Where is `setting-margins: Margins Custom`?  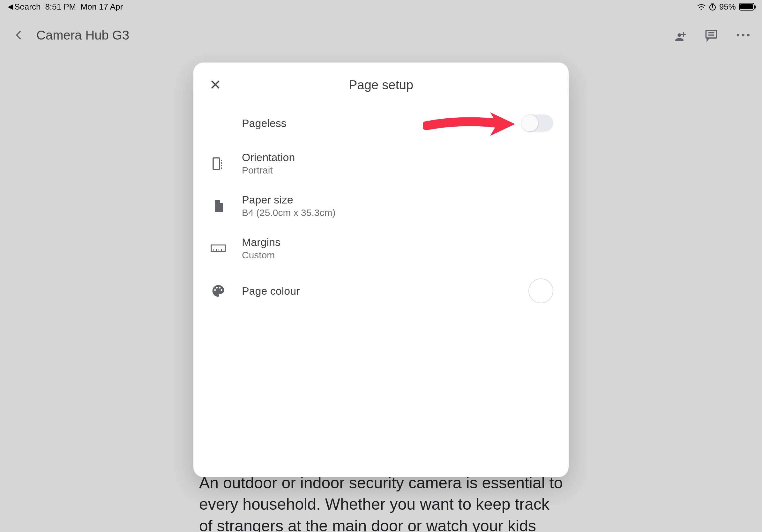 setting-margins: Margins Custom is located at coordinates (381, 248).